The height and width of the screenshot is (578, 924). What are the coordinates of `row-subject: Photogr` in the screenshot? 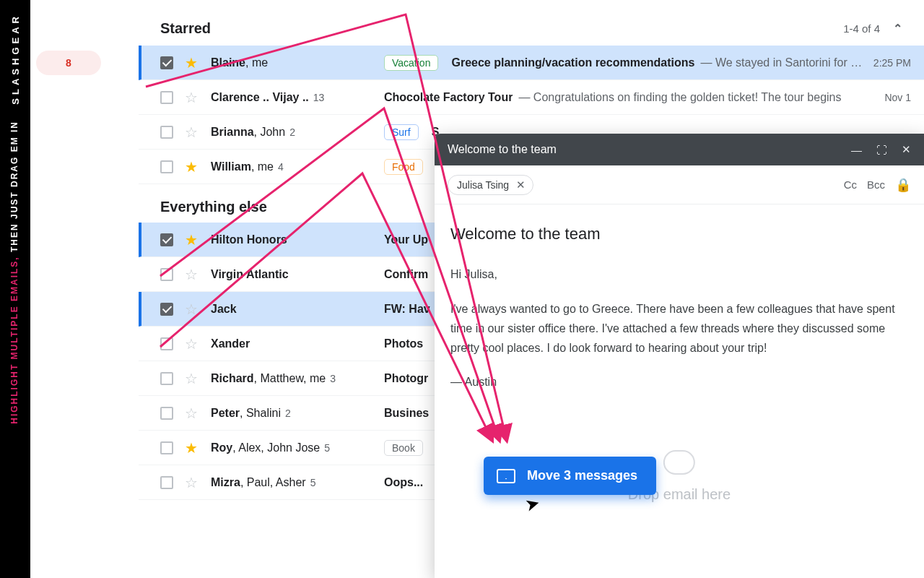 It's located at (406, 379).